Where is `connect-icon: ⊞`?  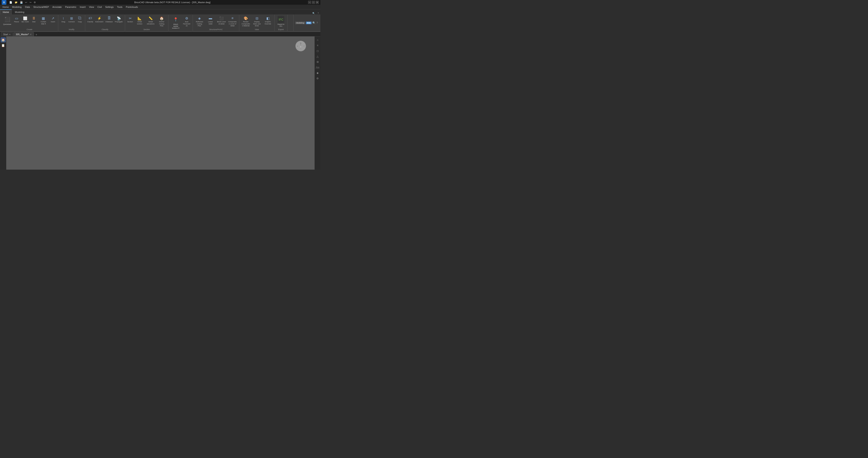 connect-icon: ⊞ is located at coordinates (71, 18).